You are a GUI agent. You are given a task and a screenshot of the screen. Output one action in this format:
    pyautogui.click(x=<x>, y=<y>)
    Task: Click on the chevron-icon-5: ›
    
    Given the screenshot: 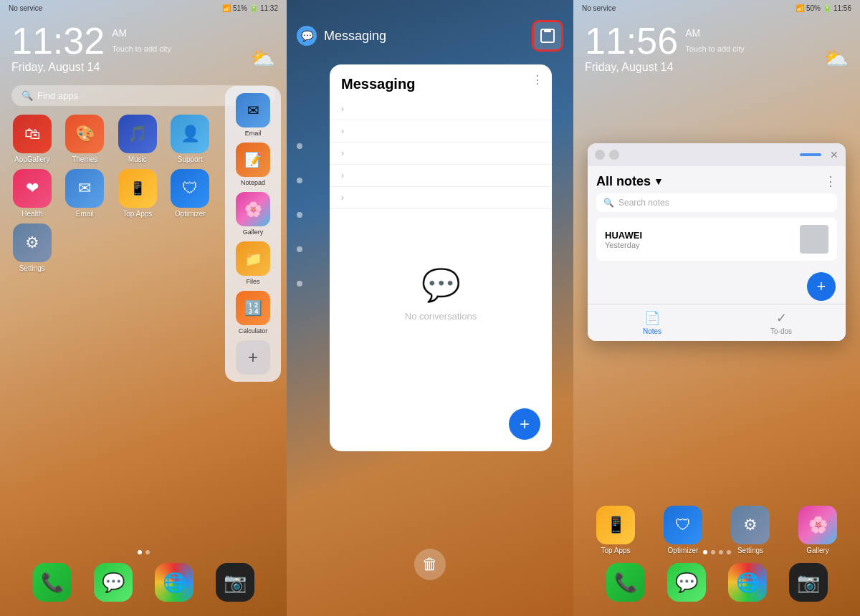 What is the action you would take?
    pyautogui.click(x=343, y=198)
    